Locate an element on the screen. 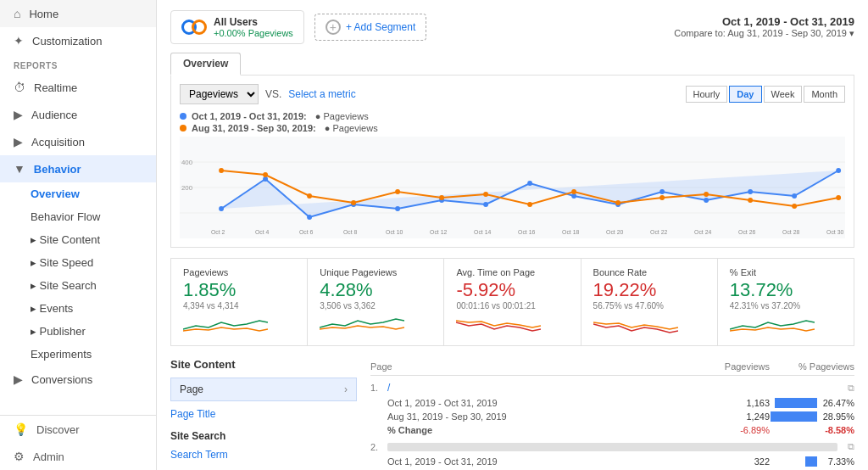 The height and width of the screenshot is (470, 868). sidebar-item-admin: ⚙ Admin is located at coordinates (78, 456).